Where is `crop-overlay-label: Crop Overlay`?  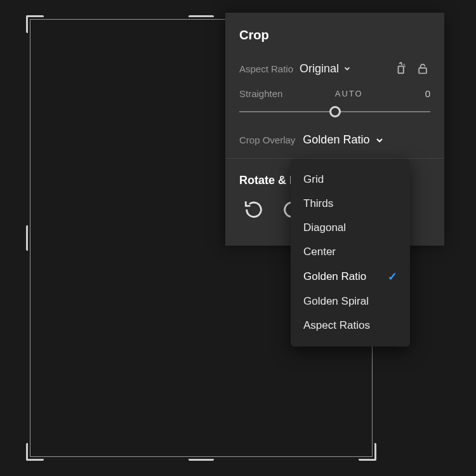
crop-overlay-label: Crop Overlay is located at coordinates (267, 140).